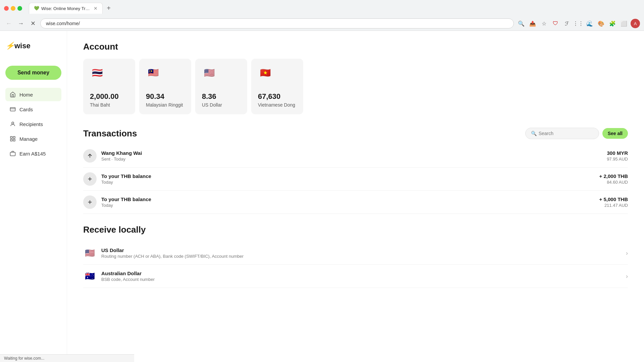 This screenshot has height=362, width=644. What do you see at coordinates (612, 23) in the screenshot?
I see `extension5-icon: 🧩` at bounding box center [612, 23].